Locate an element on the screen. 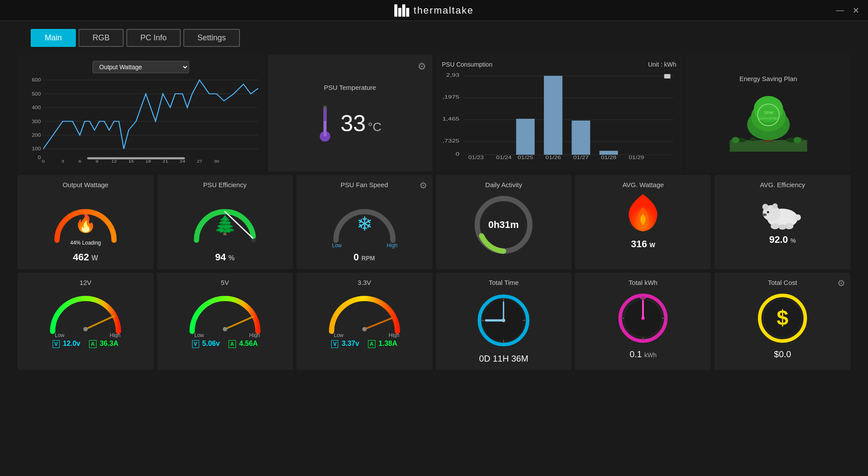  total-kwh-title: Total kWh is located at coordinates (643, 282).